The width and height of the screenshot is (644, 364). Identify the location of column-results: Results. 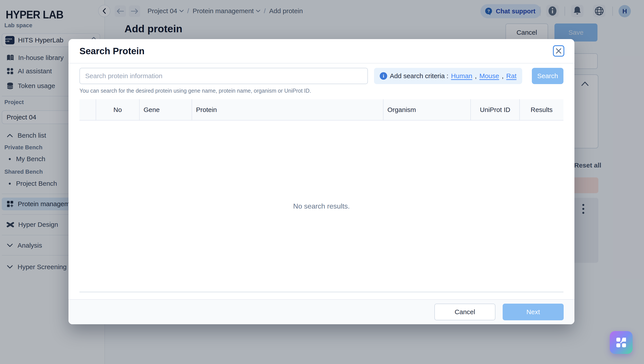
(542, 110).